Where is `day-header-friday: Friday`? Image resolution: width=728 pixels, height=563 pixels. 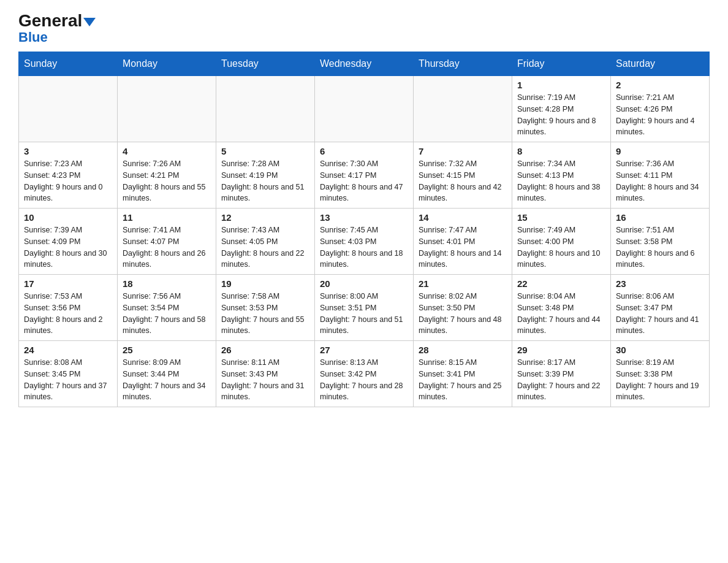 day-header-friday: Friday is located at coordinates (561, 64).